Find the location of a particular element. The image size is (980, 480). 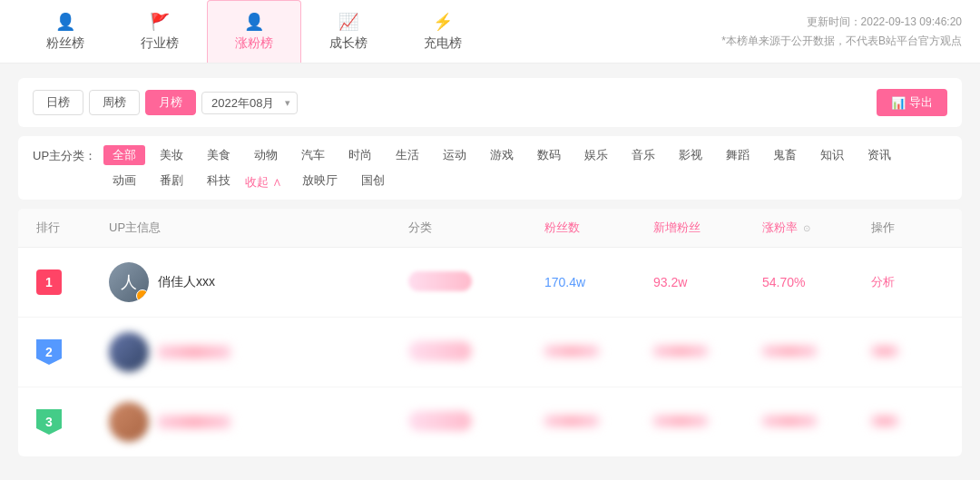

update-time: 2022-09-13 09:46:20 is located at coordinates (911, 22).